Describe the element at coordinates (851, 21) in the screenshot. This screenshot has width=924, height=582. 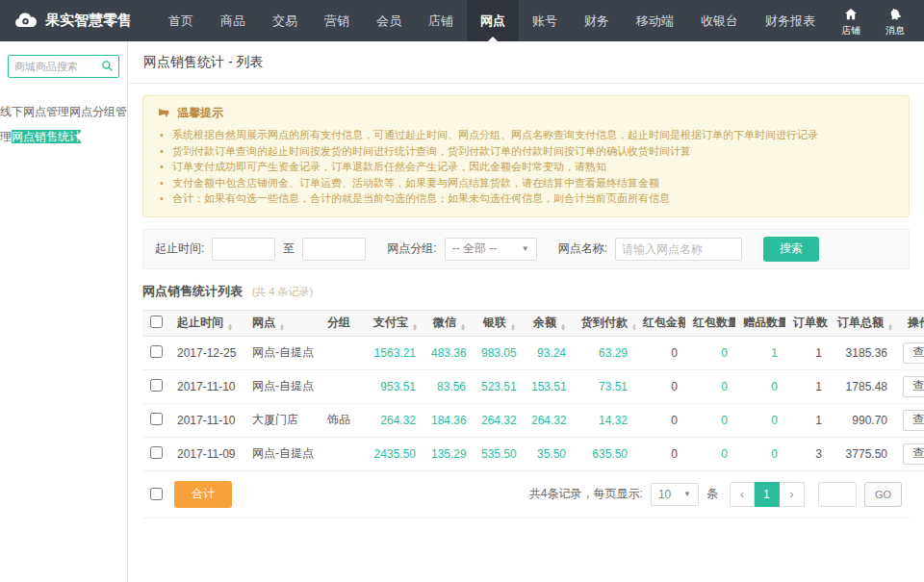
I see `store-shortcut: 店铺` at that location.